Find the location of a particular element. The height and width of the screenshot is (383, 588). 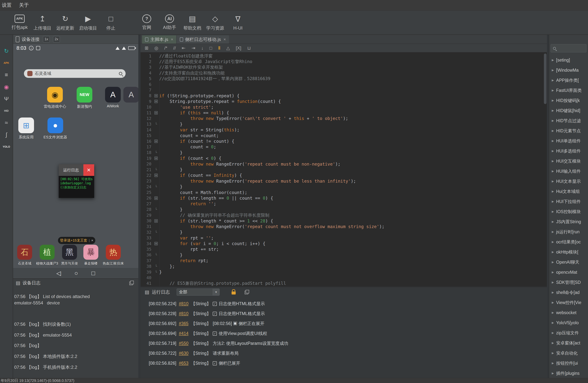

api-tree-item: ▶插件[plugins is located at coordinates (569, 373).